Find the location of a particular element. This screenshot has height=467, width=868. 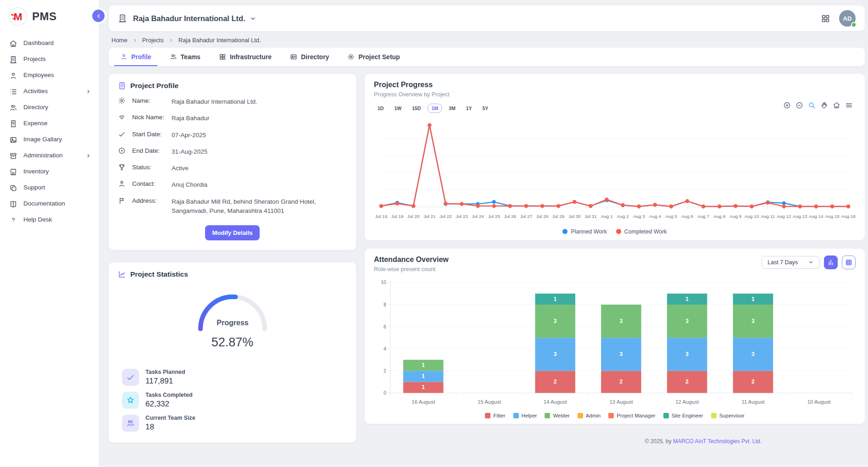

sidebar-item-employees: Employees is located at coordinates (50, 75).